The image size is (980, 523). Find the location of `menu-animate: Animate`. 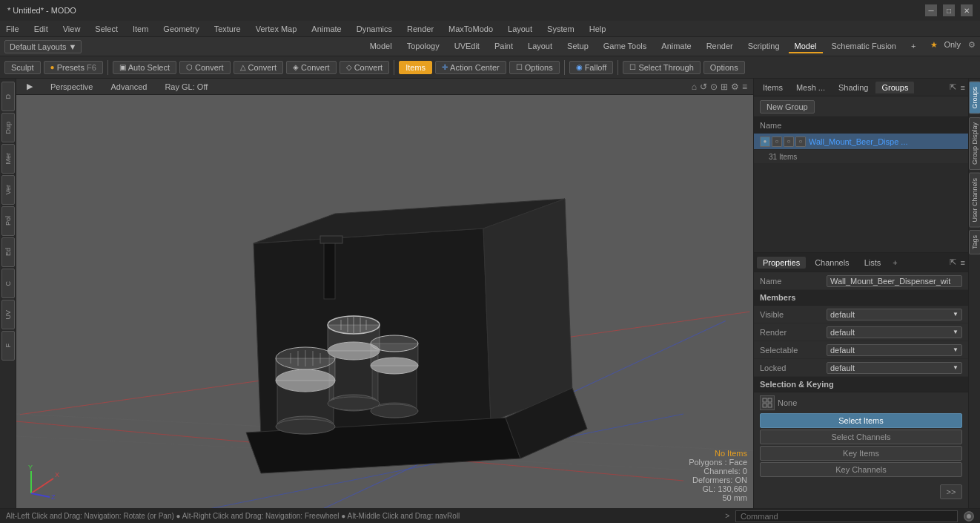

menu-animate: Animate is located at coordinates (326, 29).